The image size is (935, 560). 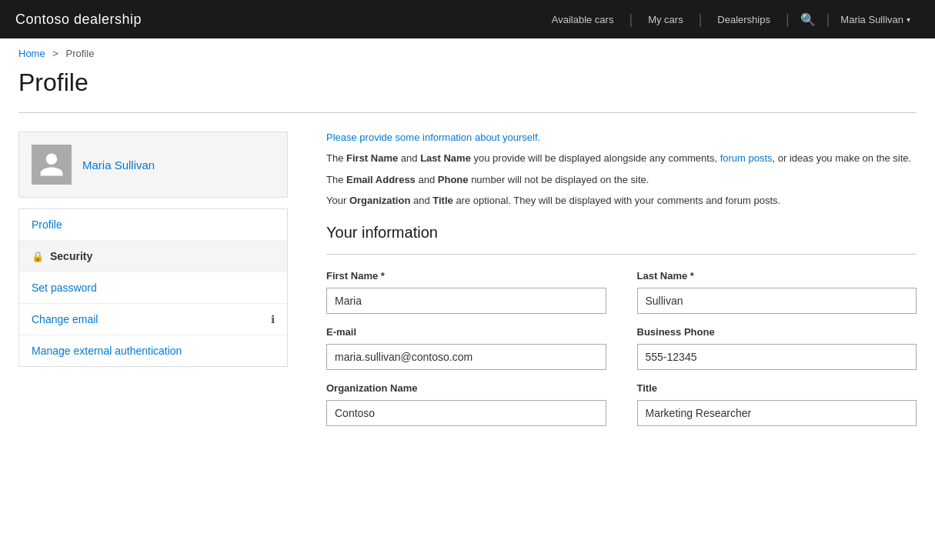 What do you see at coordinates (777, 292) in the screenshot?
I see `form-group-last-name: Last Name *` at bounding box center [777, 292].